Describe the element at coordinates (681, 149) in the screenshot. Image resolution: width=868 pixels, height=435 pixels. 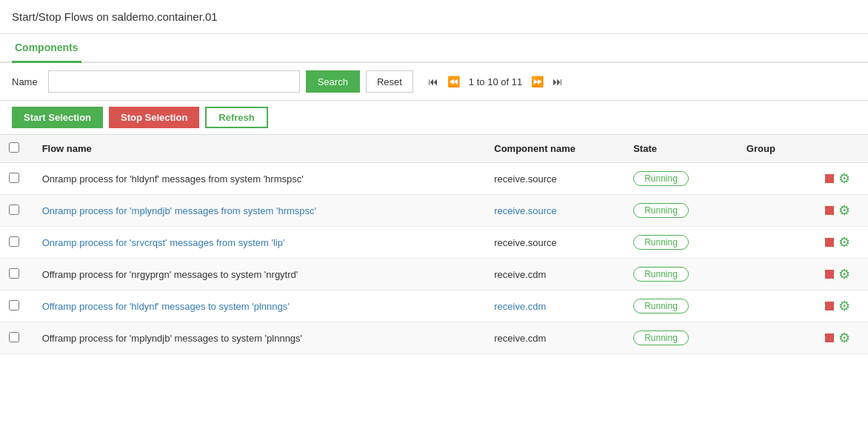
I see `state-header: State` at that location.